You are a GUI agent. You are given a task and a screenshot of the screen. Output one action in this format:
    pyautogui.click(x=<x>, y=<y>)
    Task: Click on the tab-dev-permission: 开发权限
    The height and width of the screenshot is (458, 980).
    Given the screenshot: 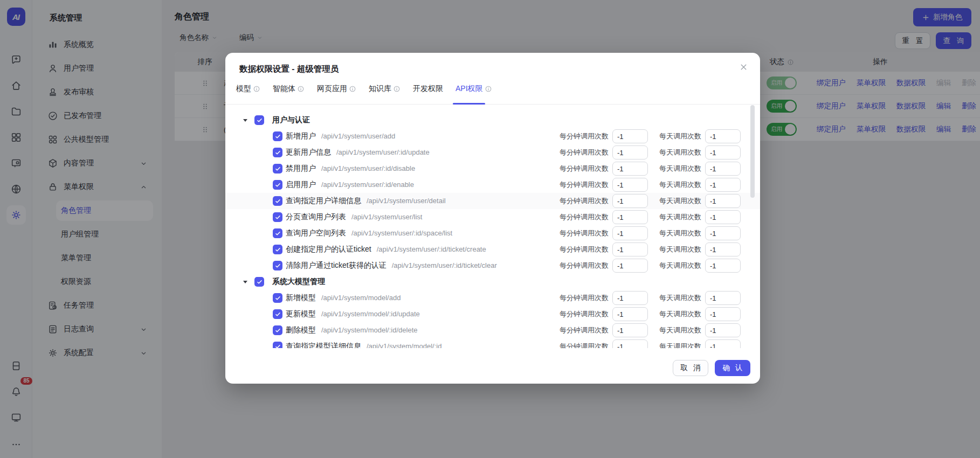 What is the action you would take?
    pyautogui.click(x=428, y=89)
    